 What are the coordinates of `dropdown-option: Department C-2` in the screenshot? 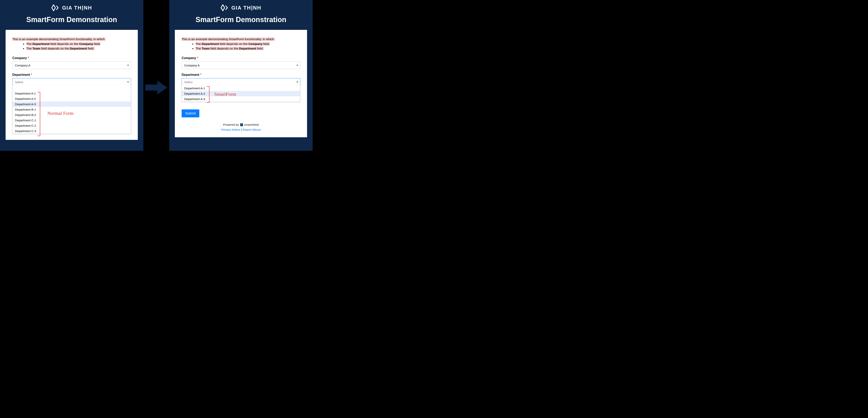 It's located at (71, 126).